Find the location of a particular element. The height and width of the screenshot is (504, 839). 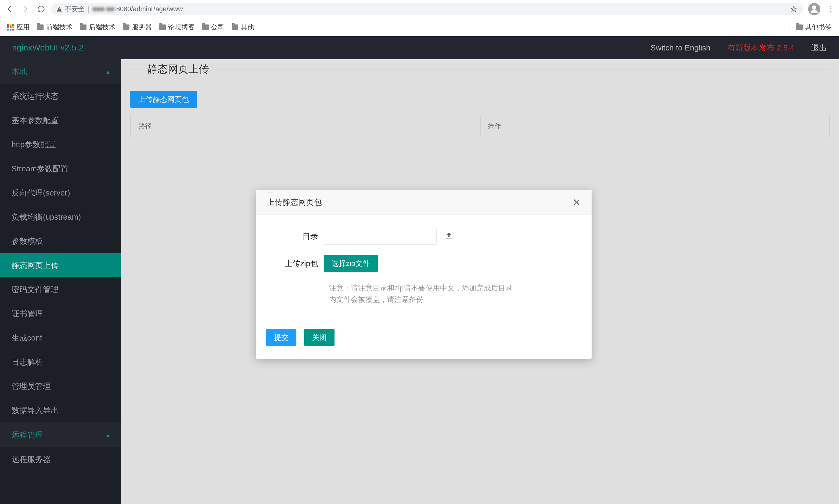

reload-button is located at coordinates (41, 9).